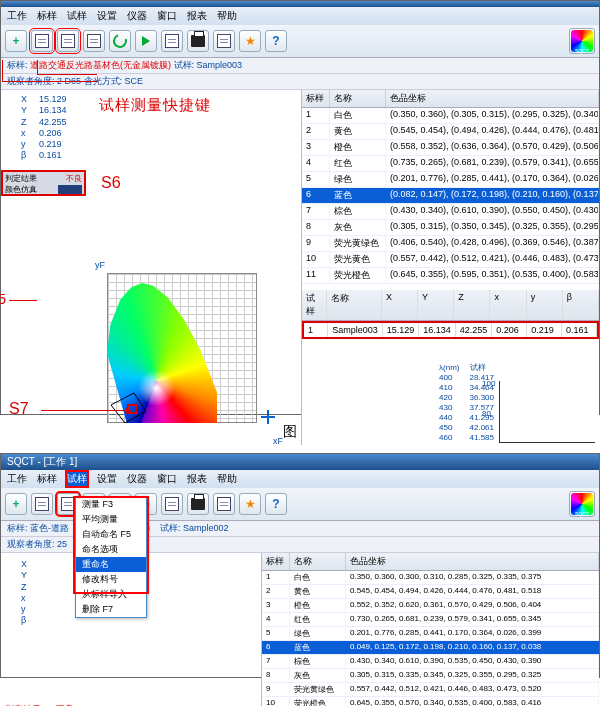  Describe the element at coordinates (111, 557) in the screenshot. I see `sample-dropdown-menu: 测量 F3平均测量自动命名 F5命名选项重命名修改料号从标样导入删除 F7` at that location.